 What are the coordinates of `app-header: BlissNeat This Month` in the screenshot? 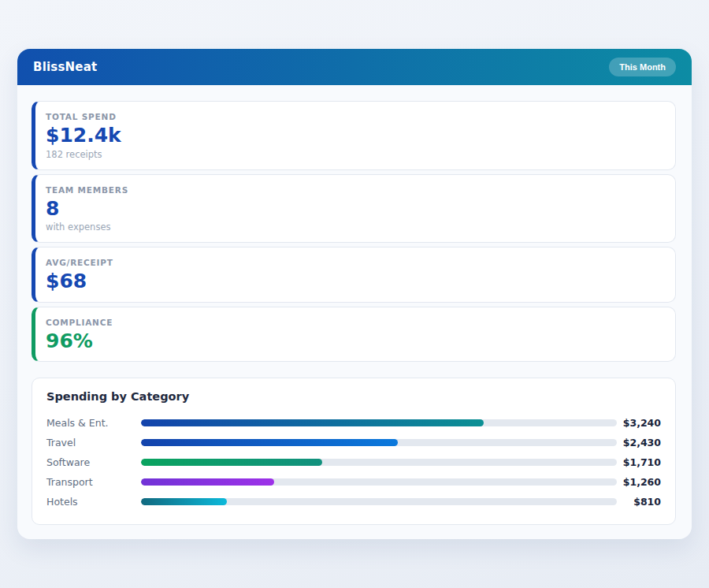 It's located at (354, 67).